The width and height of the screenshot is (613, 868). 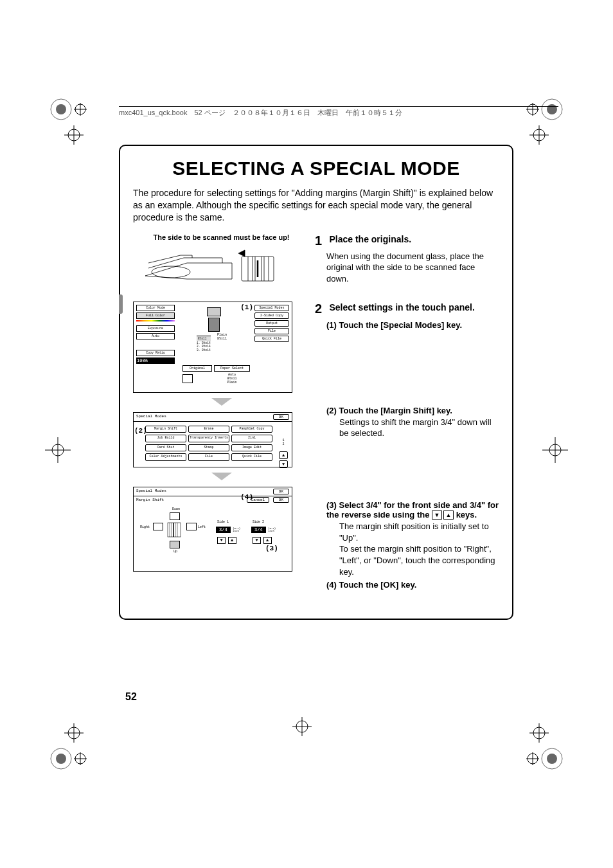 I want to click on up-label: Up, so click(x=175, y=552).